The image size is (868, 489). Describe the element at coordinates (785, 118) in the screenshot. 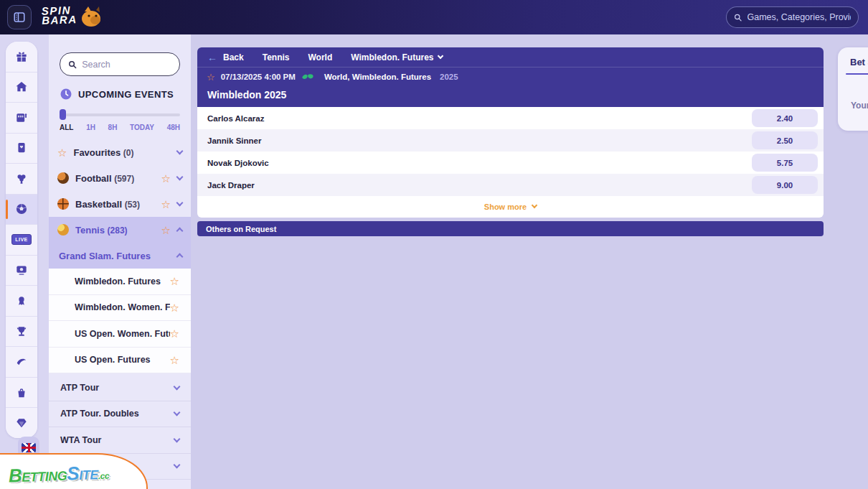

I see `odds-button: 2.40` at that location.